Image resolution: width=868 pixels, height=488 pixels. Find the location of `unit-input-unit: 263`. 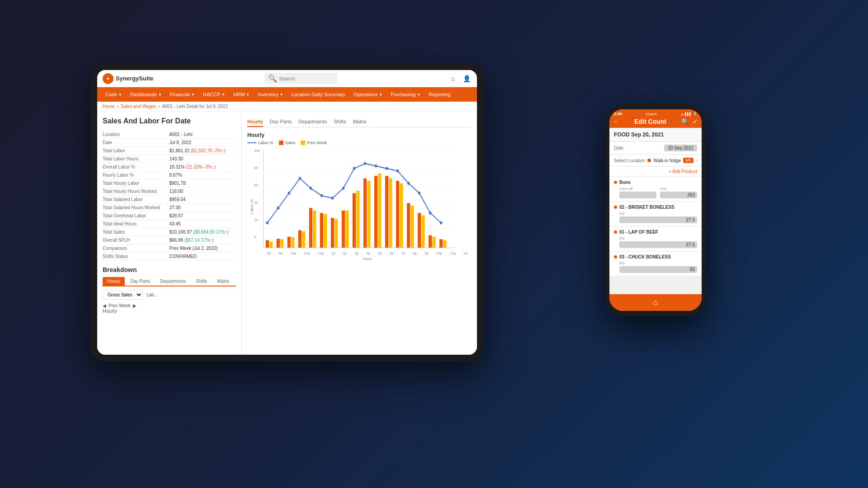

unit-input-unit: 263 is located at coordinates (679, 195).